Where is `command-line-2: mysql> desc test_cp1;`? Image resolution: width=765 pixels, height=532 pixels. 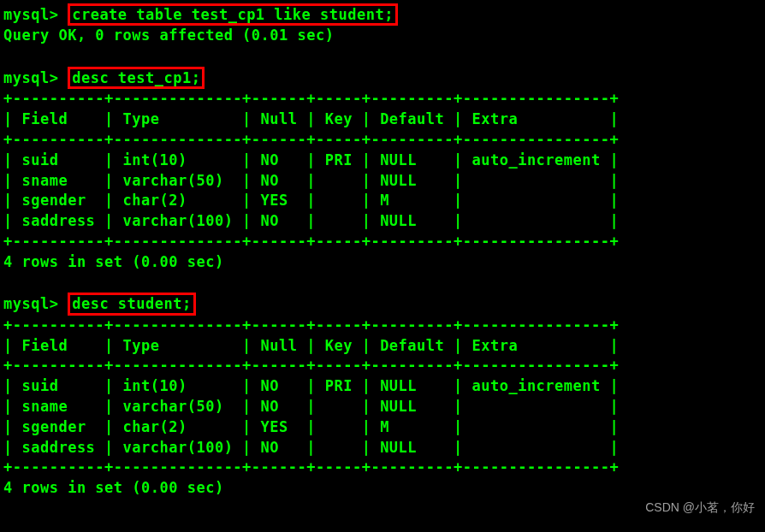 command-line-2: mysql> desc test_cp1; is located at coordinates (382, 78).